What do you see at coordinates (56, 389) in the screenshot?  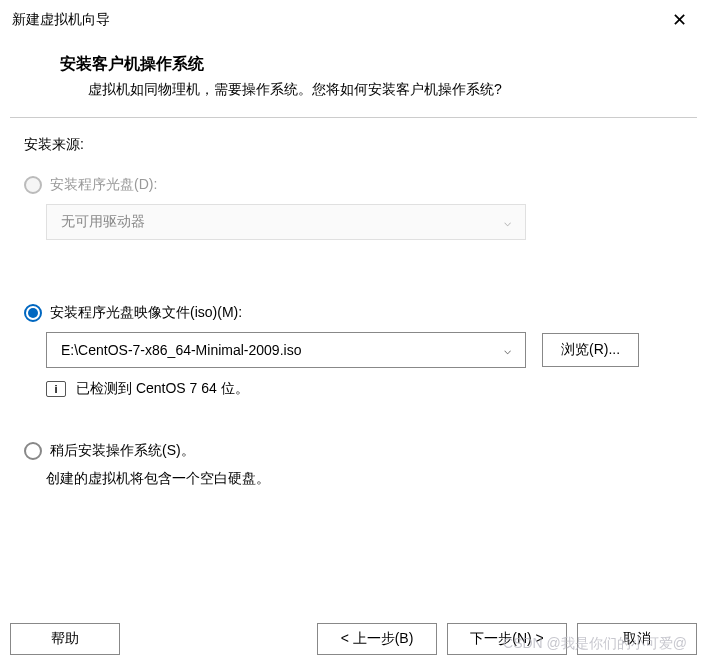 I see `info-icon: i` at bounding box center [56, 389].